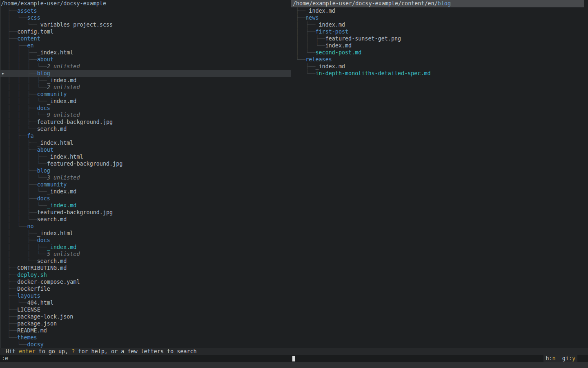 Image resolution: width=588 pixels, height=368 pixels. I want to click on entry-name: search.md, so click(52, 261).